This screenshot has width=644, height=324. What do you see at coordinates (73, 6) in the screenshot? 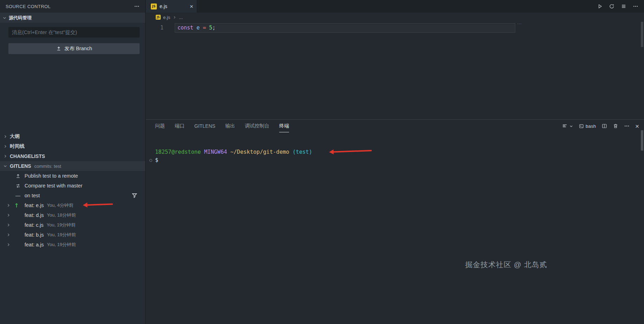
I see `sidebar-titlebar: SOURCE CONTROL` at bounding box center [73, 6].